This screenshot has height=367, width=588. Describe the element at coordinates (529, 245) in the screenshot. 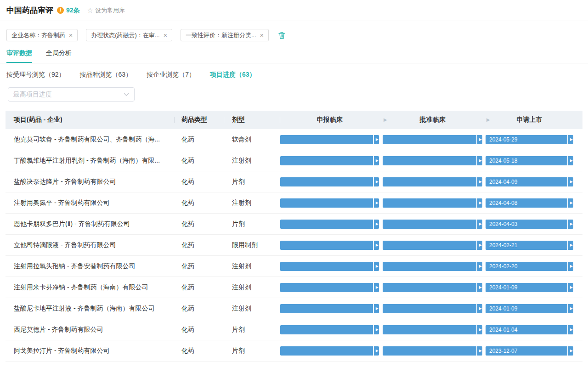

I see `market-apply-progress-bar: 2024-02-21 ▶` at that location.